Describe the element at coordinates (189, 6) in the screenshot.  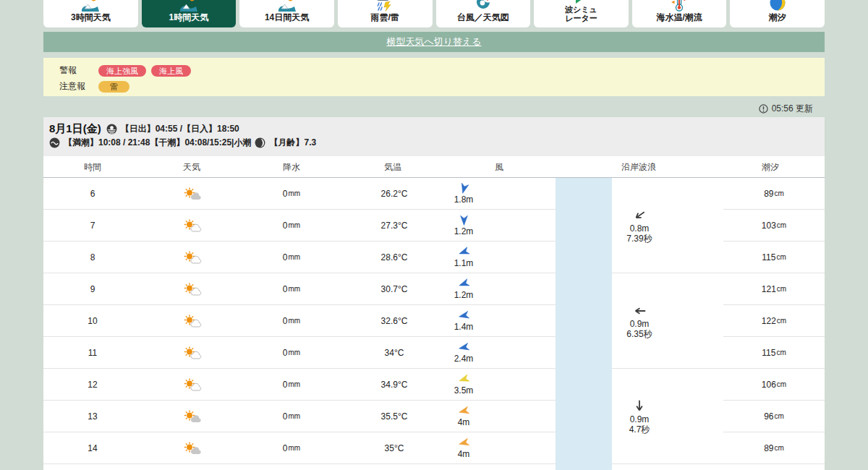
I see `weather-scene-icon` at that location.